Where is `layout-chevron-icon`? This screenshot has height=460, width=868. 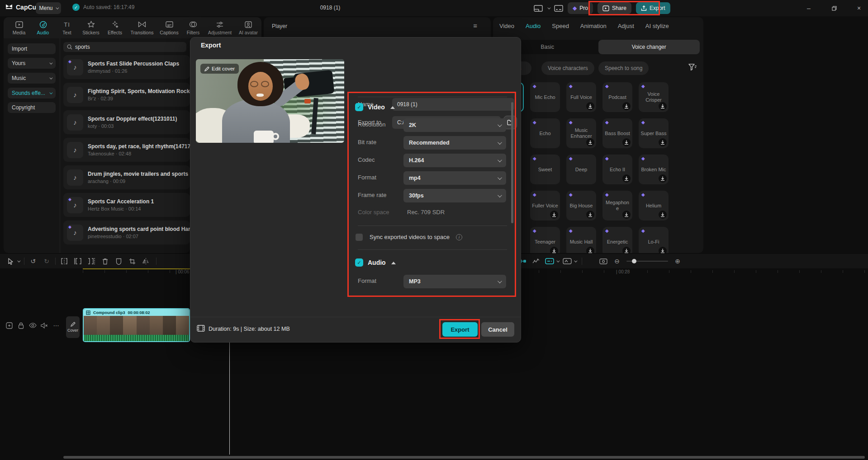 layout-chevron-icon is located at coordinates (549, 7).